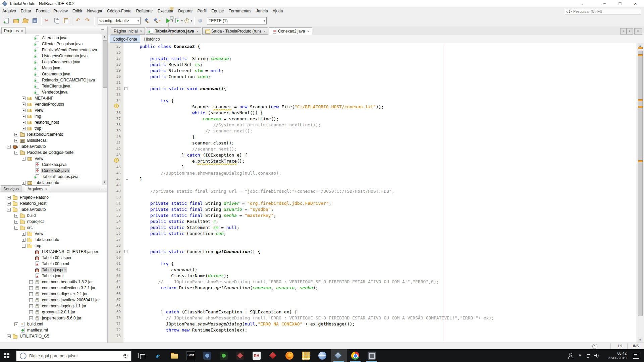 The width and height of the screenshot is (644, 362). I want to click on code-line-72: 72 throw new RuntimeException(ex);, so click(372, 330).